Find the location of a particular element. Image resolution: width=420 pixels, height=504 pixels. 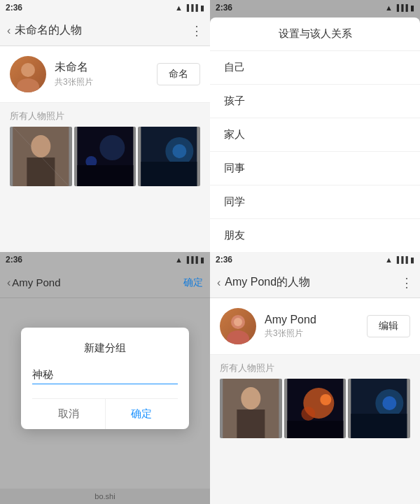

signal-icon: ▐▐▐ is located at coordinates (192, 8).